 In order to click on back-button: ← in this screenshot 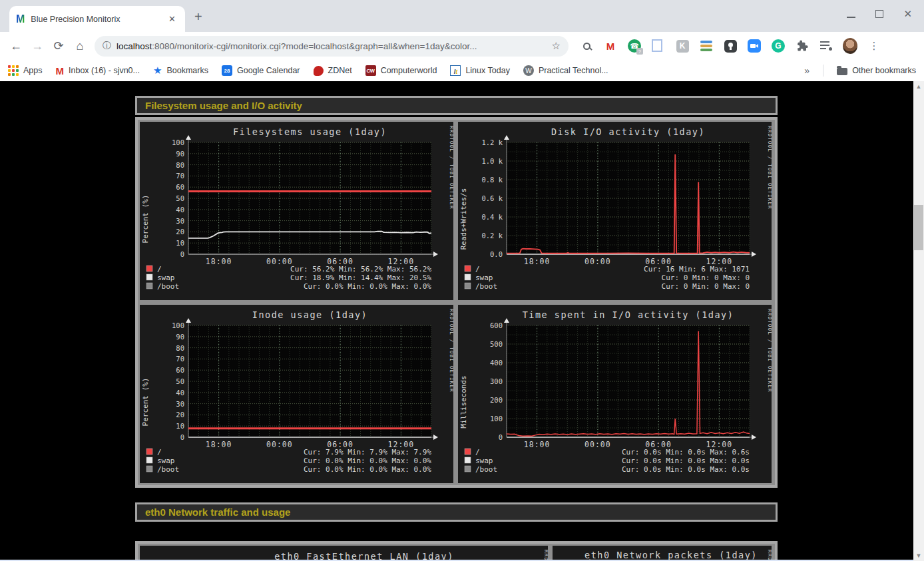, I will do `click(16, 47)`.